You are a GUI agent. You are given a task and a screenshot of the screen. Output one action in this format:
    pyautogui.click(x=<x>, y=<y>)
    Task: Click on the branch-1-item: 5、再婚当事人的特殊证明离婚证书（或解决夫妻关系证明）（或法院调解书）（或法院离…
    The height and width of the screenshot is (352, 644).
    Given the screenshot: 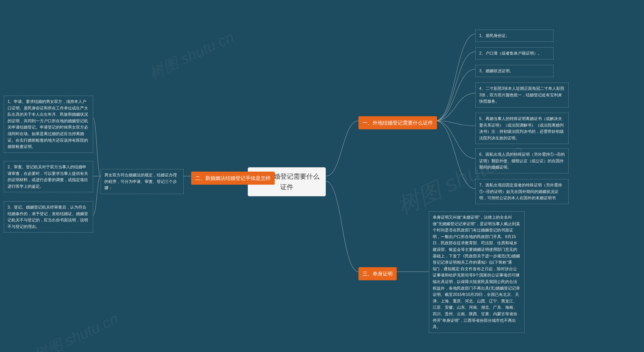 What is the action you would take?
    pyautogui.click(x=522, y=128)
    